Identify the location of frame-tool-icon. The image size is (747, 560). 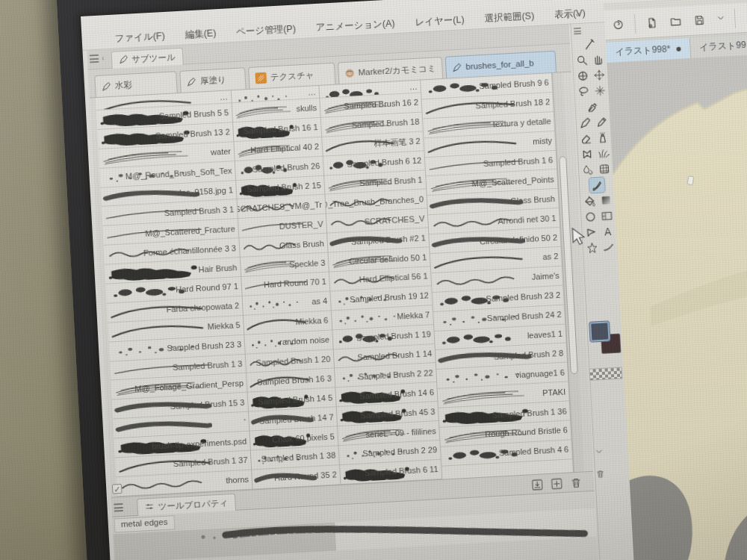
(607, 217).